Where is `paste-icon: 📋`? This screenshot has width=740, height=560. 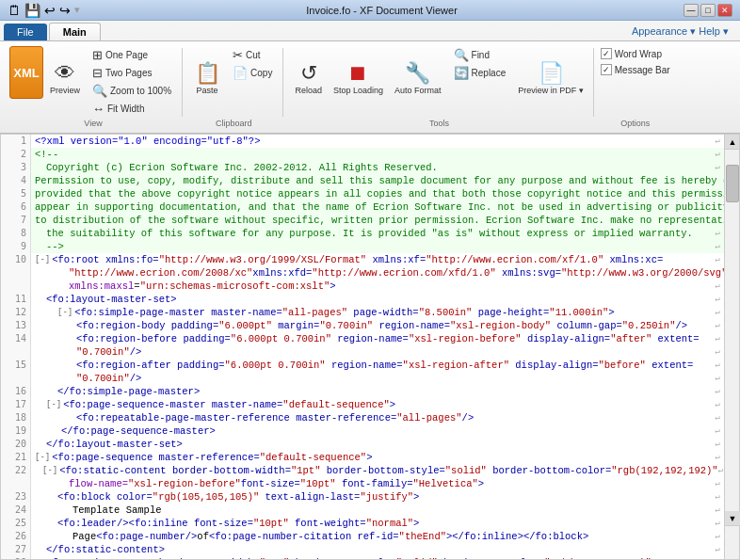
paste-icon: 📋 is located at coordinates (207, 73).